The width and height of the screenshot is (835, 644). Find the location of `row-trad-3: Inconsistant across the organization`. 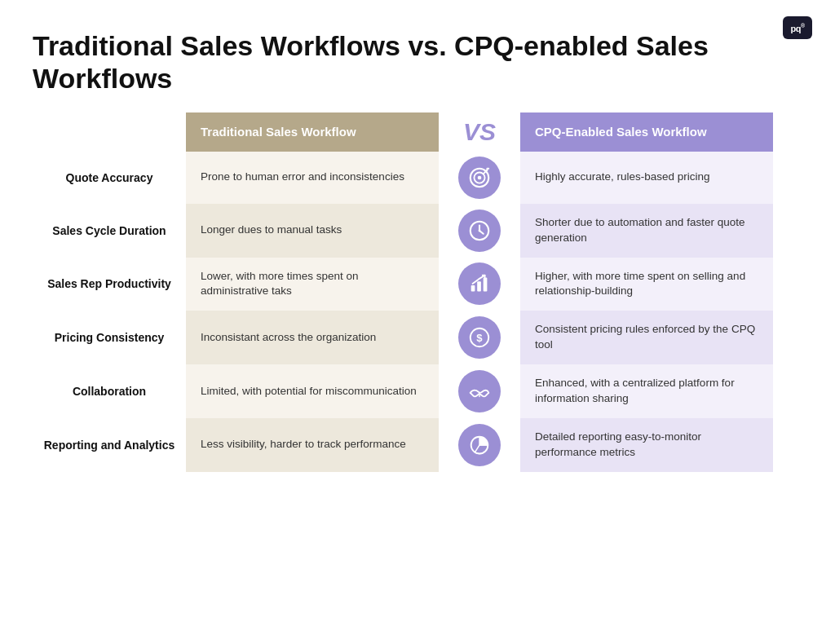

row-trad-3: Inconsistant across the organization is located at coordinates (312, 337).